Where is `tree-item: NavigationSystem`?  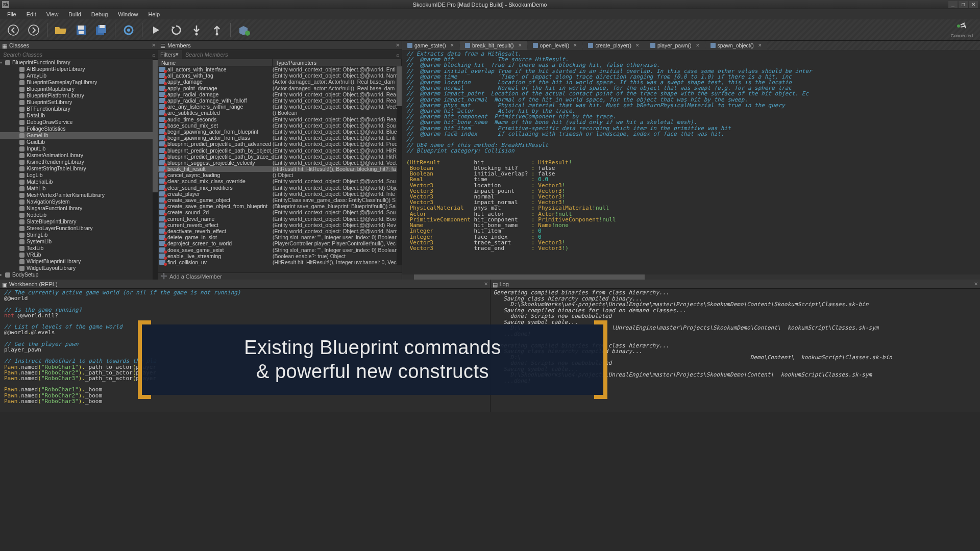 tree-item: NavigationSystem is located at coordinates (79, 202).